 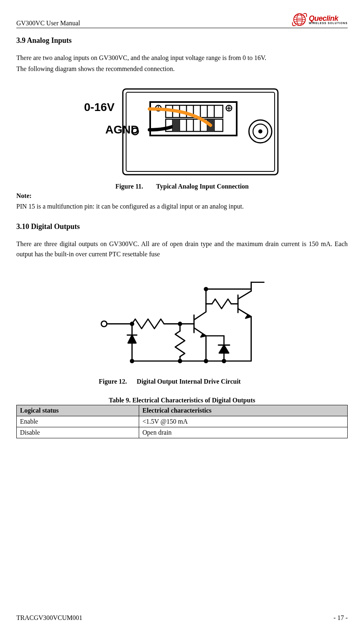 What do you see at coordinates (182, 132) in the screenshot?
I see `analog-input-diagram-icon: 0-16V AGND` at bounding box center [182, 132].